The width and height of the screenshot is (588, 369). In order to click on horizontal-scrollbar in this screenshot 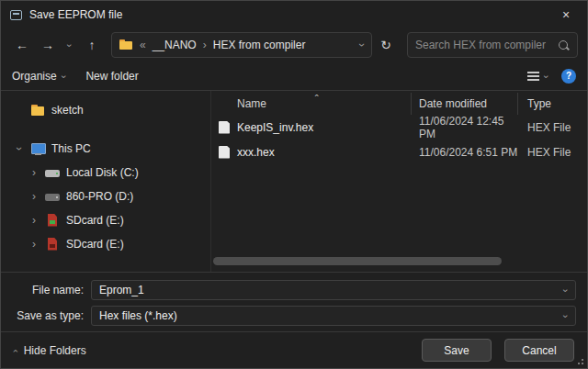, I will do `click(395, 261)`.